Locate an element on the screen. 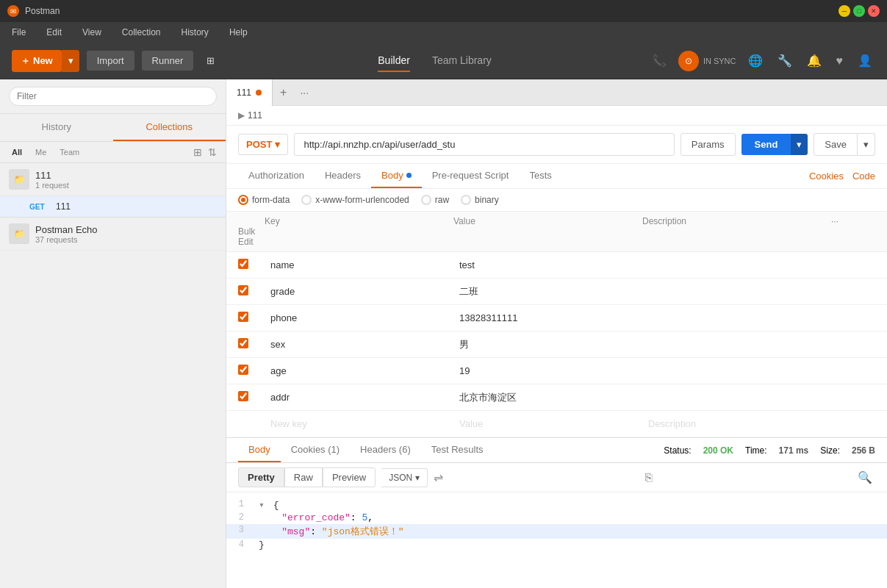 This screenshot has width=887, height=588. expand-icon-1: ▾ is located at coordinates (262, 506).